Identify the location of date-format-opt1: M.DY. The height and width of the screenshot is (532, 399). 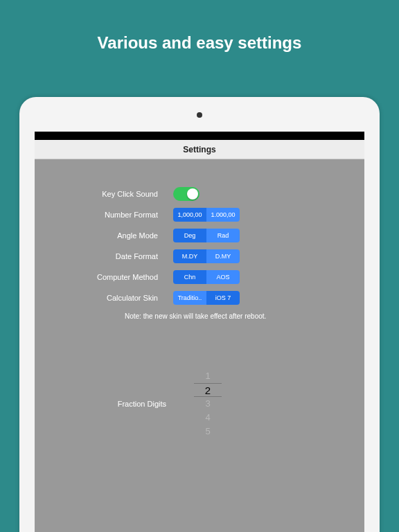
(190, 256).